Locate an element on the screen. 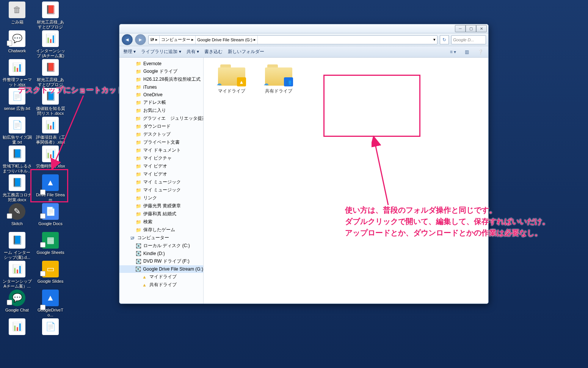 Image resolution: width=588 pixels, height=368 pixels. tree-label: iTunes is located at coordinates (150, 87).